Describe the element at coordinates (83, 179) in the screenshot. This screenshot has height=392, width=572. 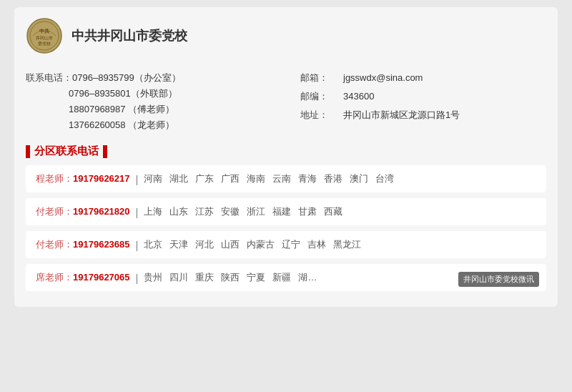
I see `region-teacher-0: 程老师：19179626217` at that location.